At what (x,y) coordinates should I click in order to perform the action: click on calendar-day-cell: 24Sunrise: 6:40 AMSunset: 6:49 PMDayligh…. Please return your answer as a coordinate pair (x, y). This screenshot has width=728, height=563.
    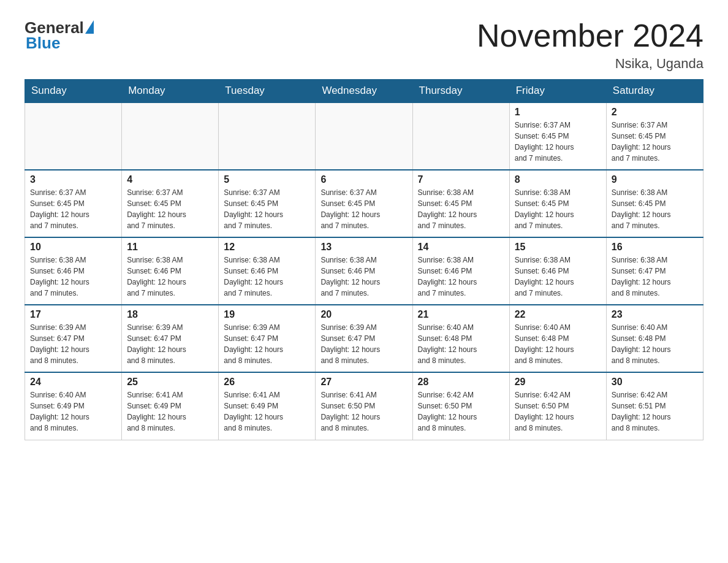
    Looking at the image, I should click on (74, 406).